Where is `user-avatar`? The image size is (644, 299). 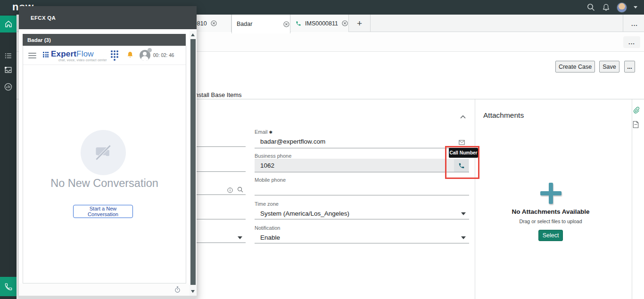 user-avatar is located at coordinates (622, 8).